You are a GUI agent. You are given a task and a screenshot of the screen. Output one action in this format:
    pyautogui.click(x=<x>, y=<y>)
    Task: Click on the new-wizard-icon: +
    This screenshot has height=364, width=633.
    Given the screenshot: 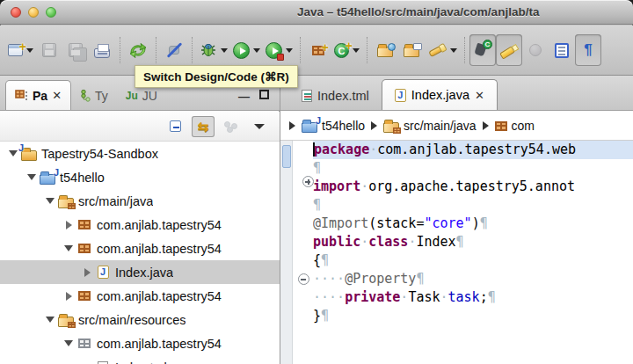 What is the action you would take?
    pyautogui.click(x=16, y=50)
    